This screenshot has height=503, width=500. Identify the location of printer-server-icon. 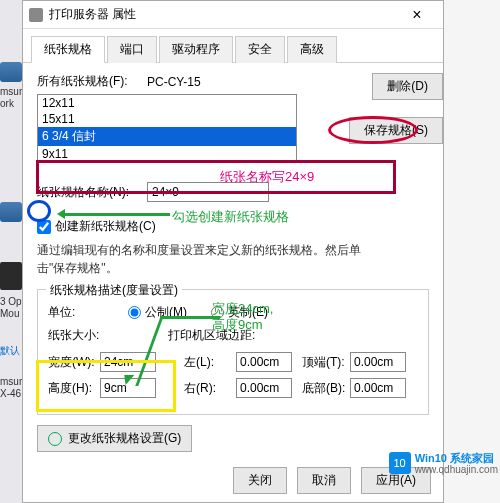
(36, 15).